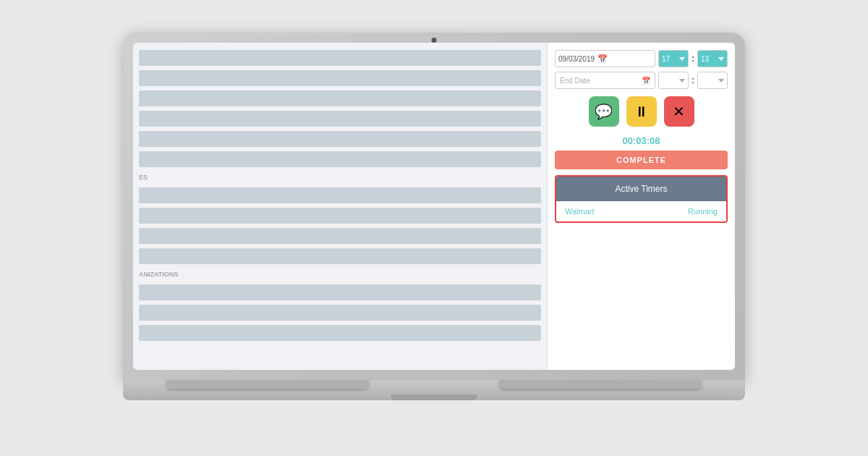 This screenshot has height=456, width=868. I want to click on timer-display: 00:03:08, so click(641, 140).